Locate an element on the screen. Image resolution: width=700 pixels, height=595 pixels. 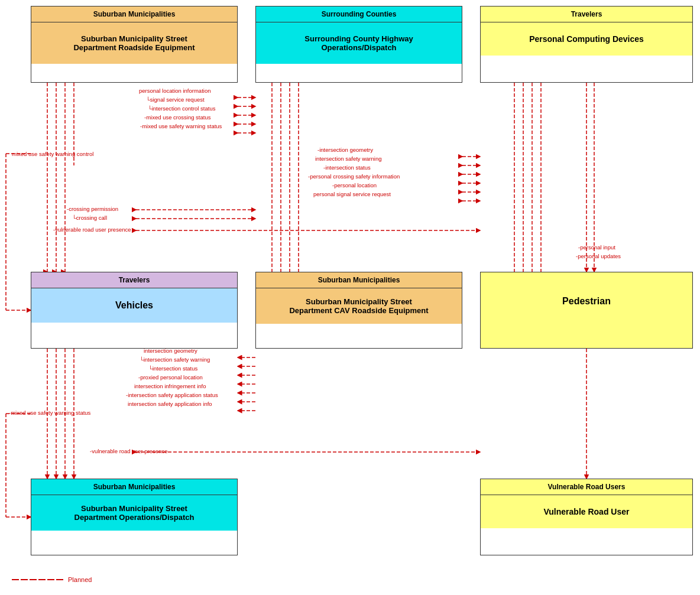
label-mixed-use-warning-status-bottom: -mixed use safety warning status is located at coordinates (50, 412).